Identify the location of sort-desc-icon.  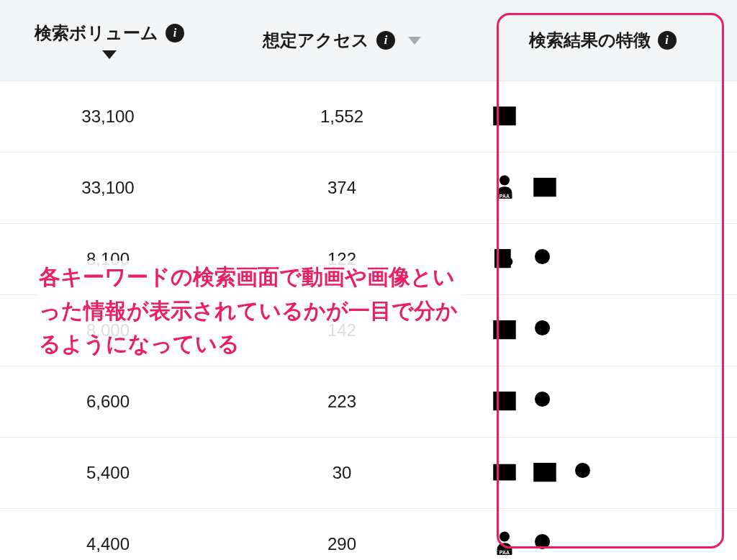
(109, 55).